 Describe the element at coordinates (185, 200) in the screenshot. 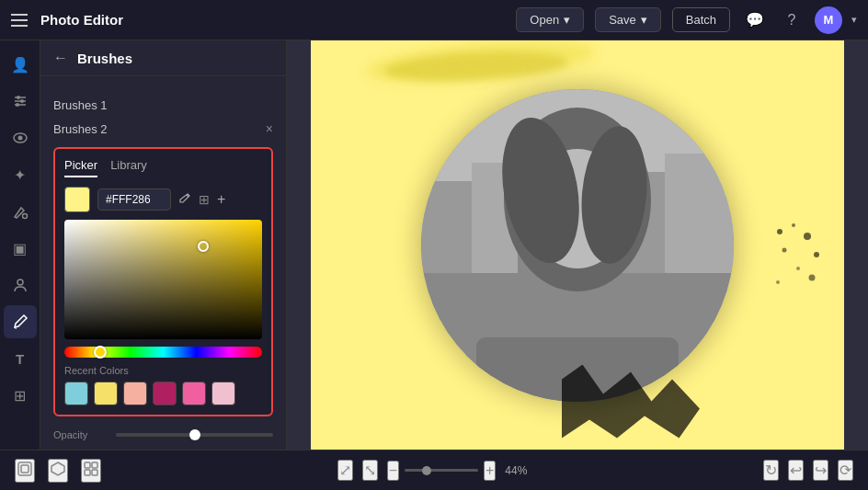

I see `eyedropper-icon-button` at that location.